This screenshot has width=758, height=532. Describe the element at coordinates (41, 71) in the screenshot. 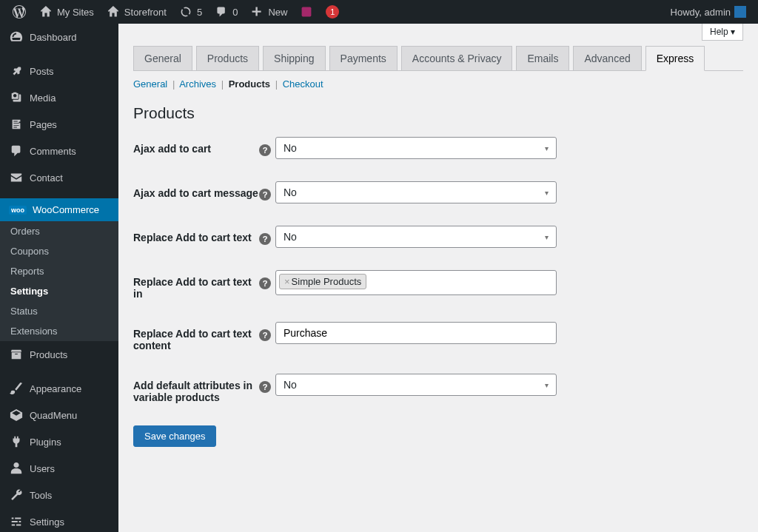

I see `menu-label: Posts` at that location.